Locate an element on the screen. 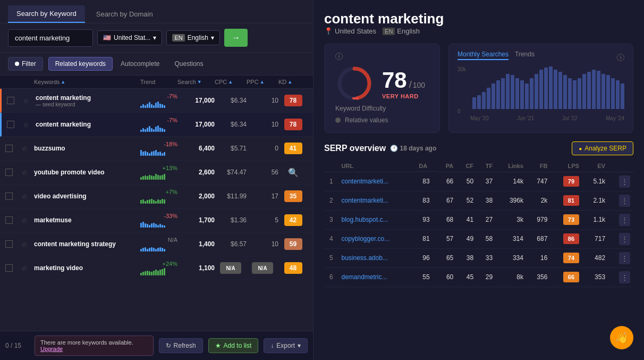 The image size is (644, 360). header-ppc: PPC ▲ is located at coordinates (262, 82).